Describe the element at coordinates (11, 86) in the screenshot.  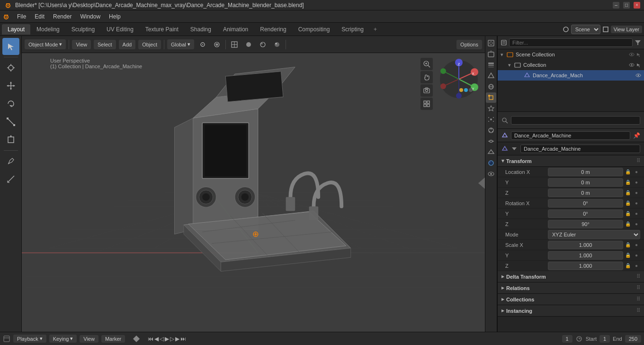
I see `tool-move` at that location.